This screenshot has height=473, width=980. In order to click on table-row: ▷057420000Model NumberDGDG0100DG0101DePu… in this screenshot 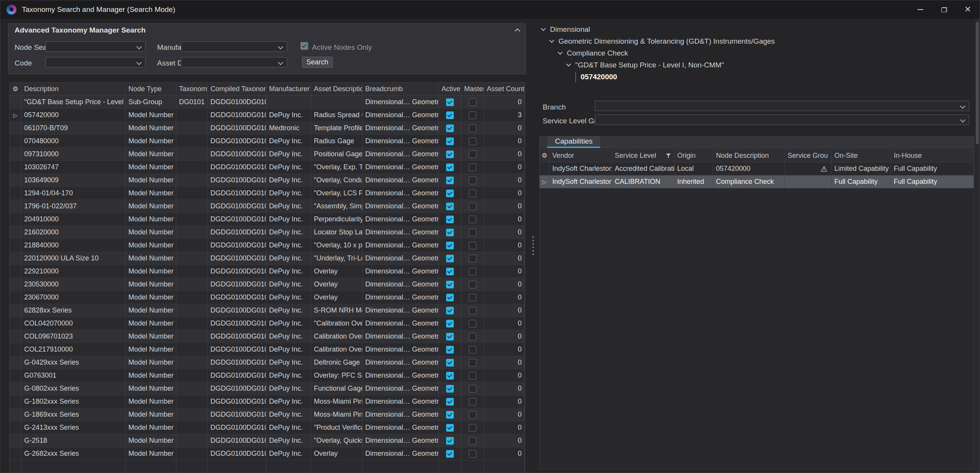, I will do `click(267, 115)`.